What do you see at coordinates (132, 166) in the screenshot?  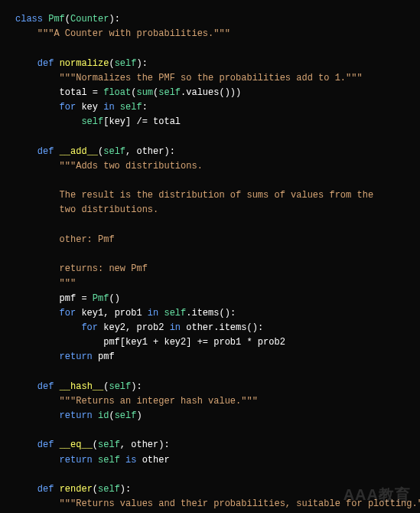 I see `token-str: """Adds two distributions.` at bounding box center [132, 166].